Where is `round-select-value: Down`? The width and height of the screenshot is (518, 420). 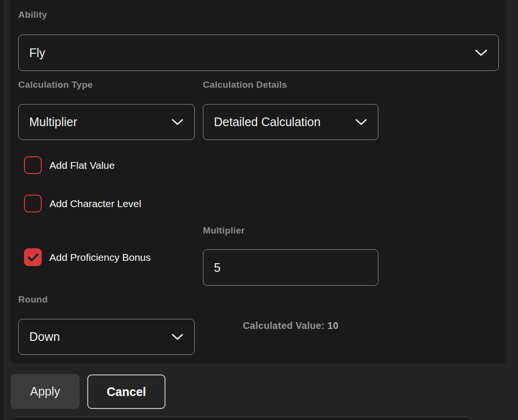 round-select-value: Down is located at coordinates (98, 337).